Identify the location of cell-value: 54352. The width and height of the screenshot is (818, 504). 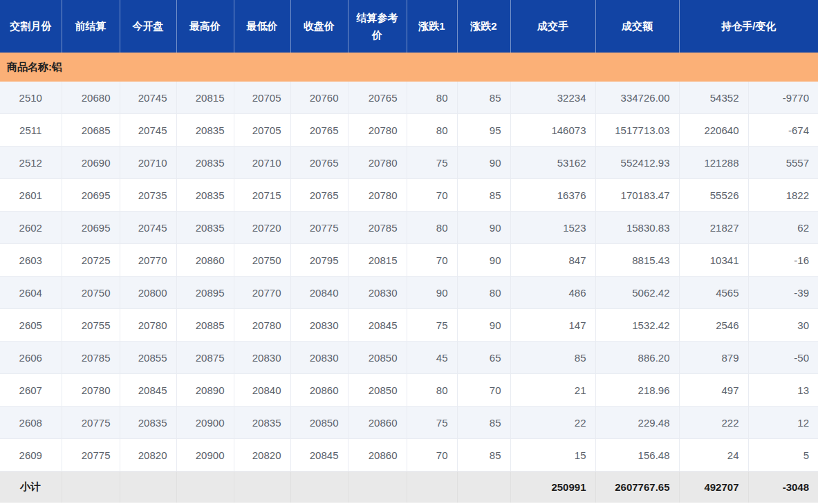
(714, 98).